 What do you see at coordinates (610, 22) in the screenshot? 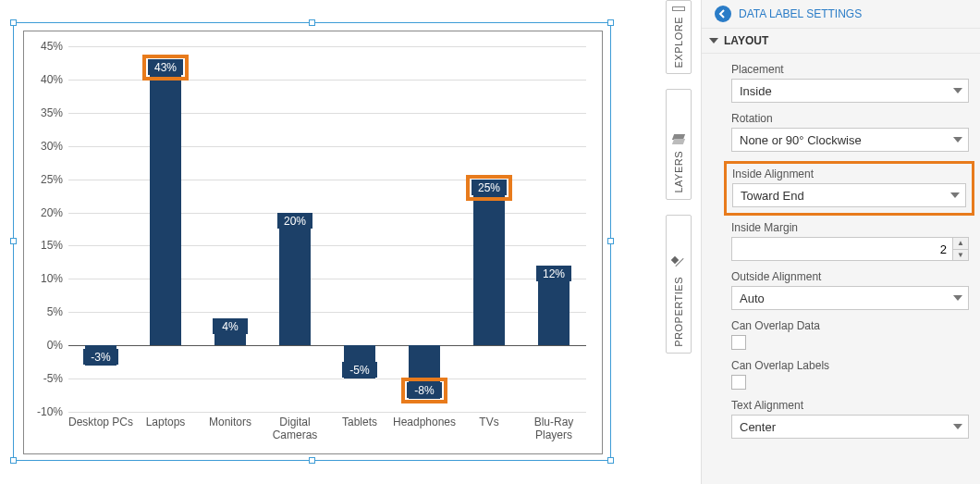
I see `resize-handle-top-right` at bounding box center [610, 22].